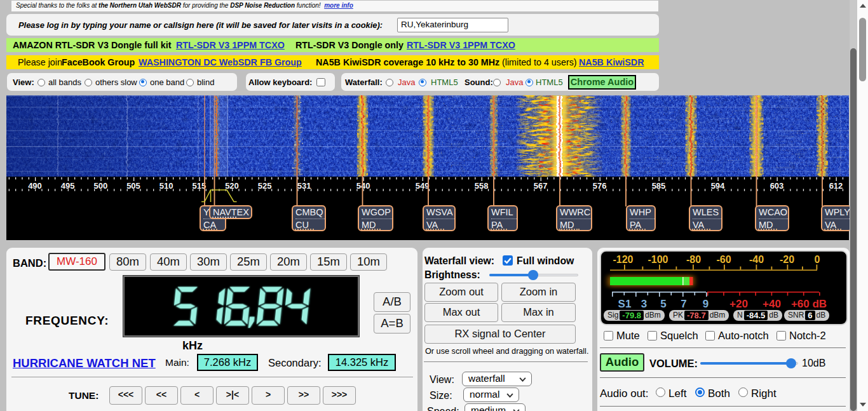 The image size is (868, 411). Describe the element at coordinates (684, 304) in the screenshot. I see `svg-text: 7` at that location.